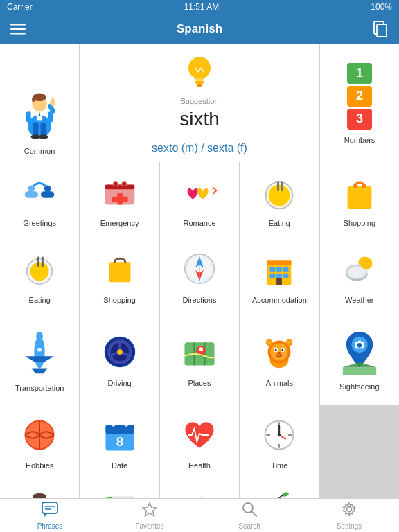 The height and width of the screenshot is (532, 399). I want to click on cat-accommodation: Accommodation, so click(279, 276).